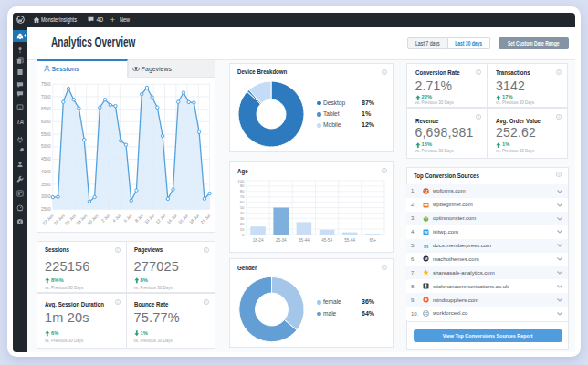 This screenshot has width=588, height=365. I want to click on svg-text: 14 Jul, so click(172, 219).